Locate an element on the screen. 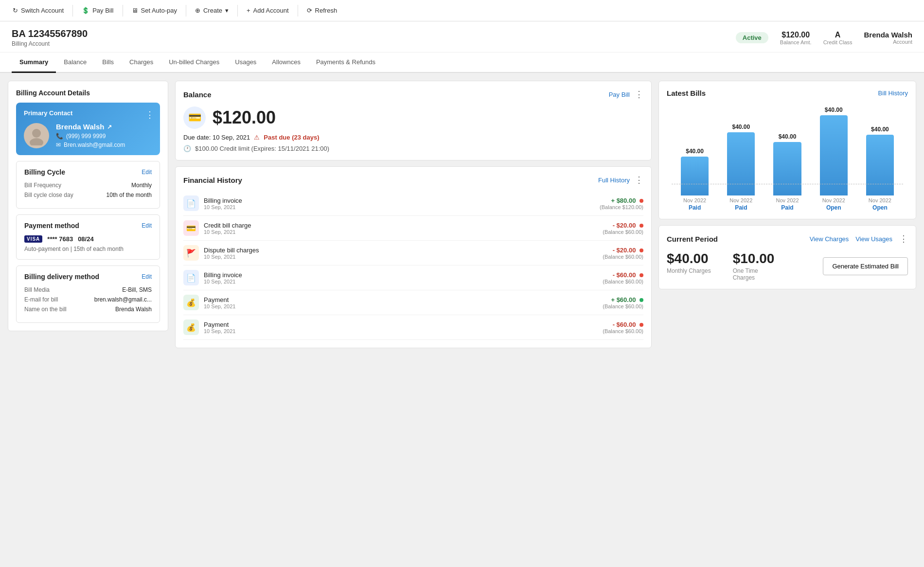 The height and width of the screenshot is (567, 924). fh-type-icon: 🚩 is located at coordinates (191, 253).